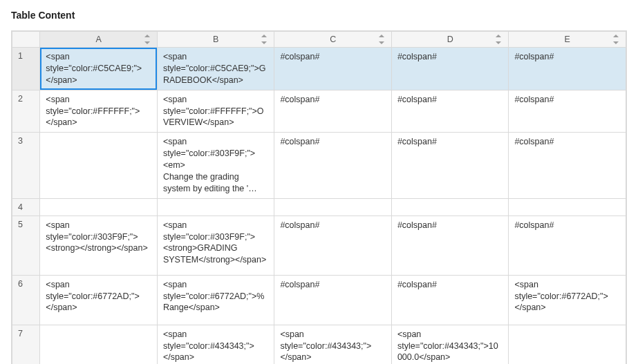 This screenshot has height=364, width=638. What do you see at coordinates (99, 40) in the screenshot?
I see `column-header-a: A` at bounding box center [99, 40].